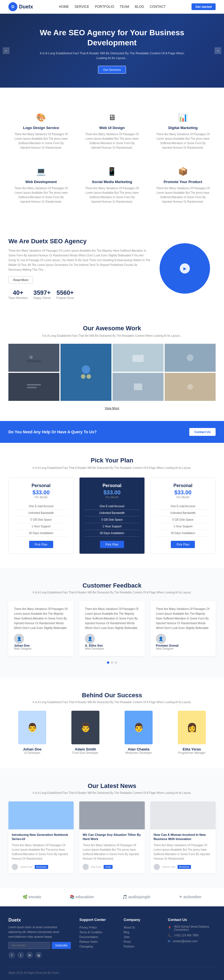 This screenshot has height=980, width=224. I want to click on twitter-icon: t, so click(21, 955).